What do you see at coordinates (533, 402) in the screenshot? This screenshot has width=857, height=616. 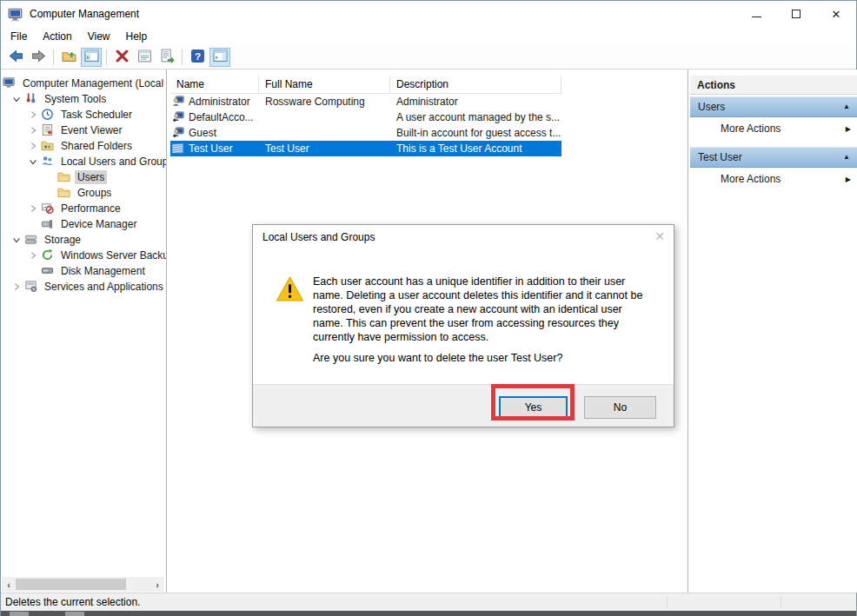 I see `annotation-highlight-box` at bounding box center [533, 402].